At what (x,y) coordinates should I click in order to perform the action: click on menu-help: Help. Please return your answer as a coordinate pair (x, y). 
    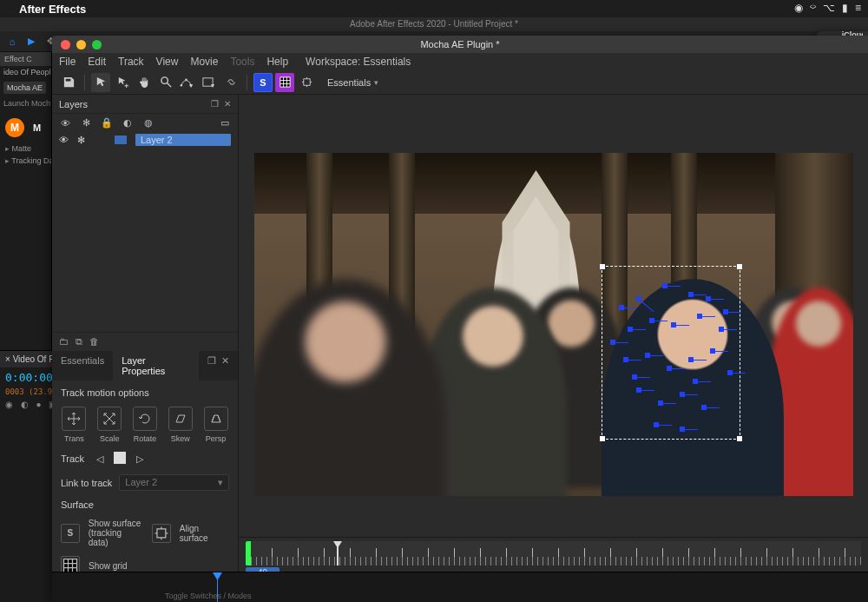
    Looking at the image, I should click on (278, 62).